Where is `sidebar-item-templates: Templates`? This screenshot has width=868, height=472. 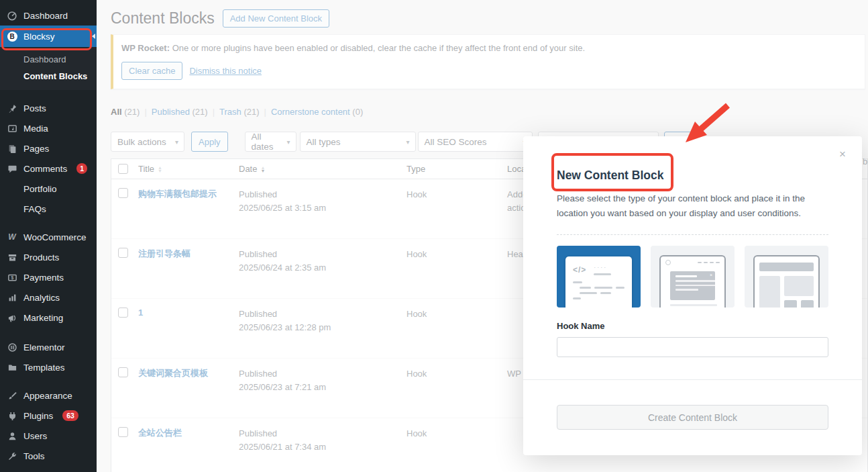 sidebar-item-templates: Templates is located at coordinates (48, 367).